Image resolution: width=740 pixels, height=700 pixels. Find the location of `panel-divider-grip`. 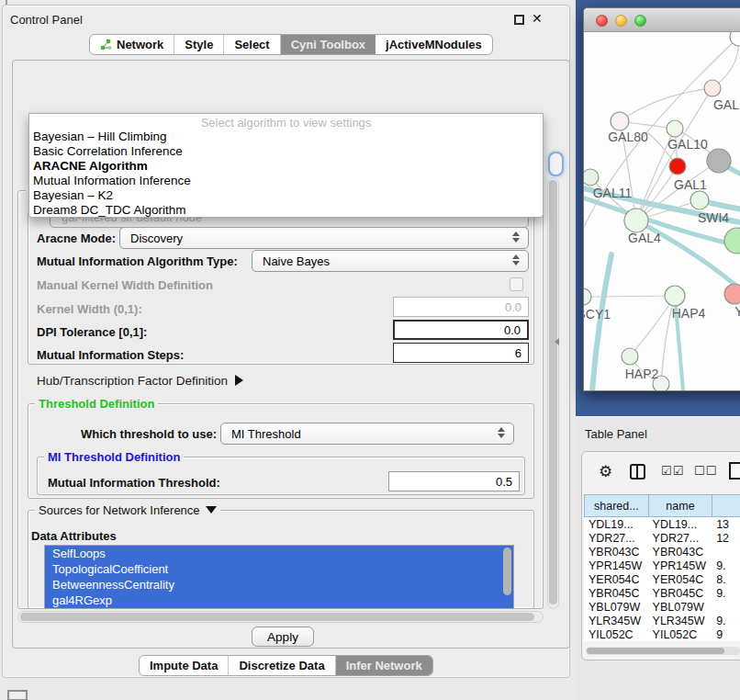

panel-divider-grip is located at coordinates (556, 342).